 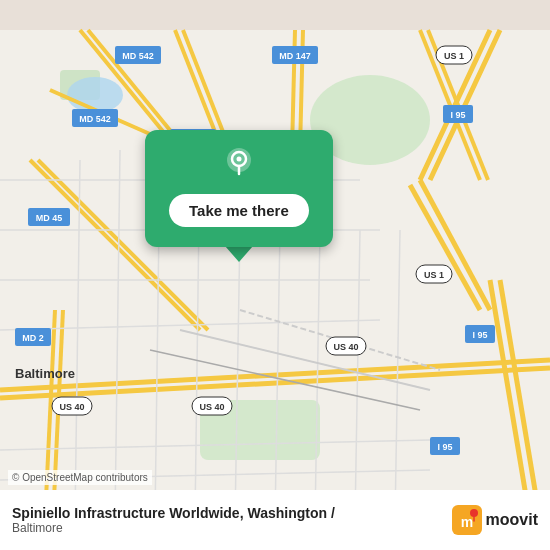 What do you see at coordinates (239, 210) in the screenshot?
I see `take-me-there-button: Take me there` at bounding box center [239, 210].